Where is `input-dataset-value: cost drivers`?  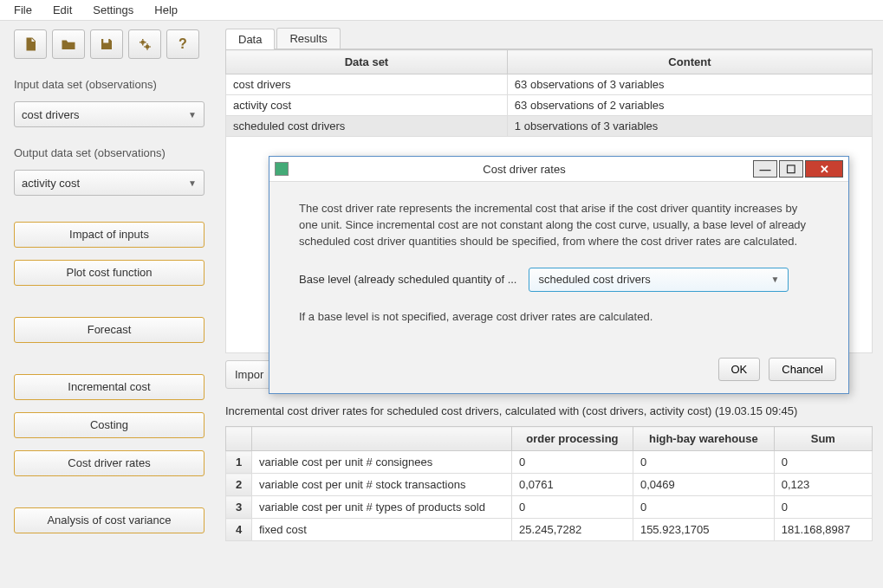
input-dataset-value: cost drivers is located at coordinates (50, 114).